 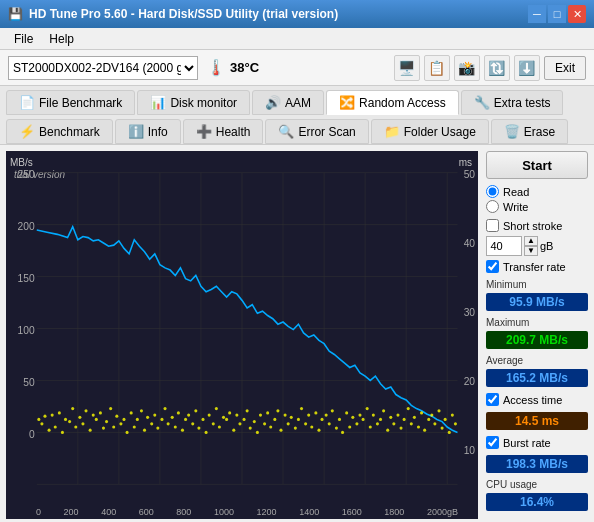 I want to click on tab-benchmark: ⚡ Benchmark, so click(x=60, y=132).